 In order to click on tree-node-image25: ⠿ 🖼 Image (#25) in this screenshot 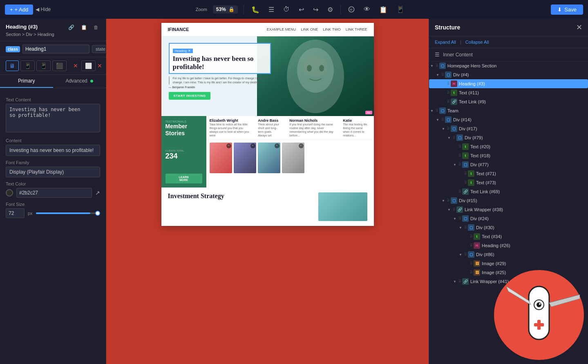, I will do `click(508, 272)`.